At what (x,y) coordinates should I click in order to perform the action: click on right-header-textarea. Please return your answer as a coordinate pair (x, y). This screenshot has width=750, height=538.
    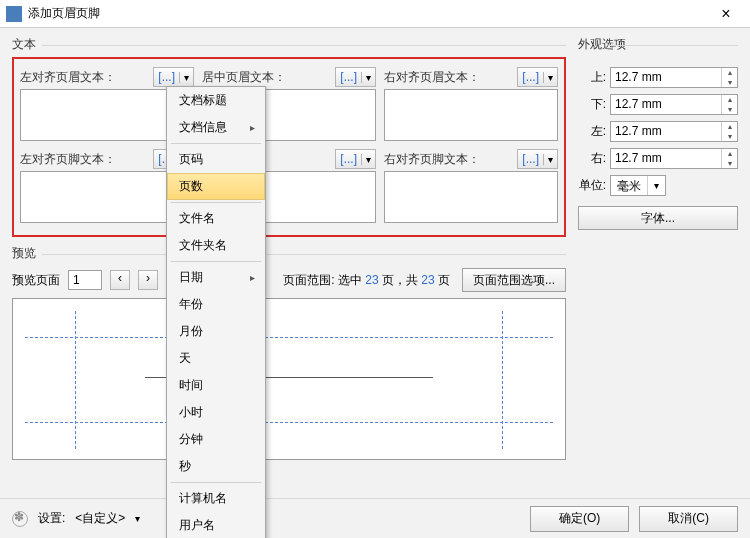
    Looking at the image, I should click on (471, 115).